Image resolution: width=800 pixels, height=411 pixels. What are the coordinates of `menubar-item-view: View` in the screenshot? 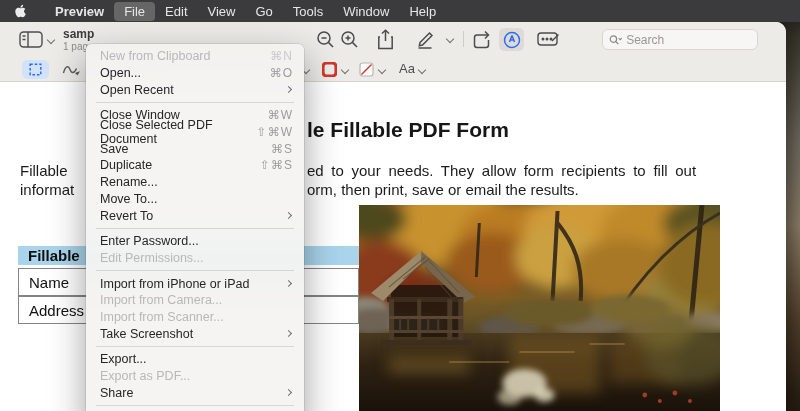 It's located at (222, 12).